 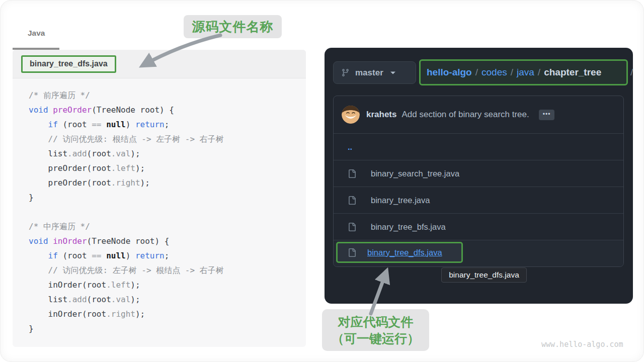 What do you see at coordinates (632, 72) in the screenshot?
I see `breadcrumb-trailing-slash: /` at bounding box center [632, 72].